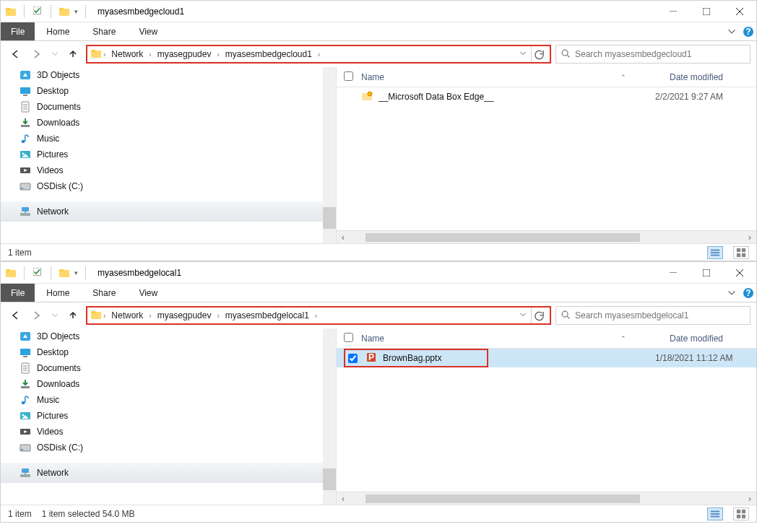  What do you see at coordinates (357, 358) in the screenshot?
I see `row-checkbox` at bounding box center [357, 358].